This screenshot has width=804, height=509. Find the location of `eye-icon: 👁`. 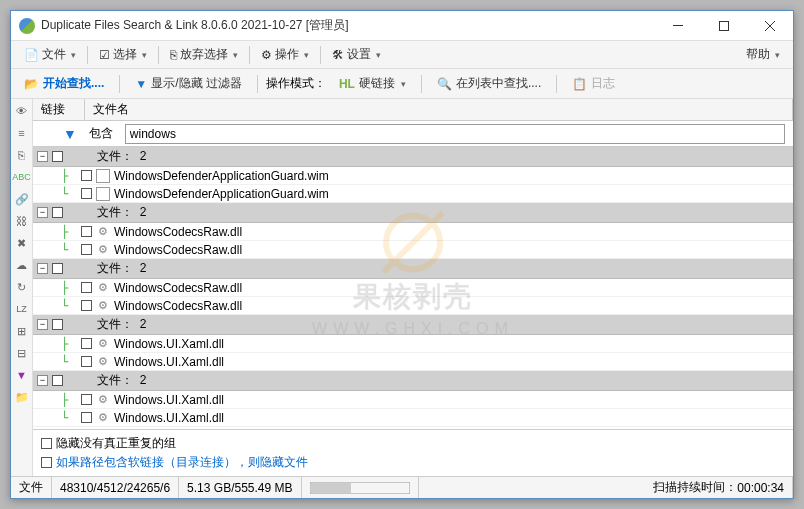

eye-icon: 👁 is located at coordinates (22, 111).